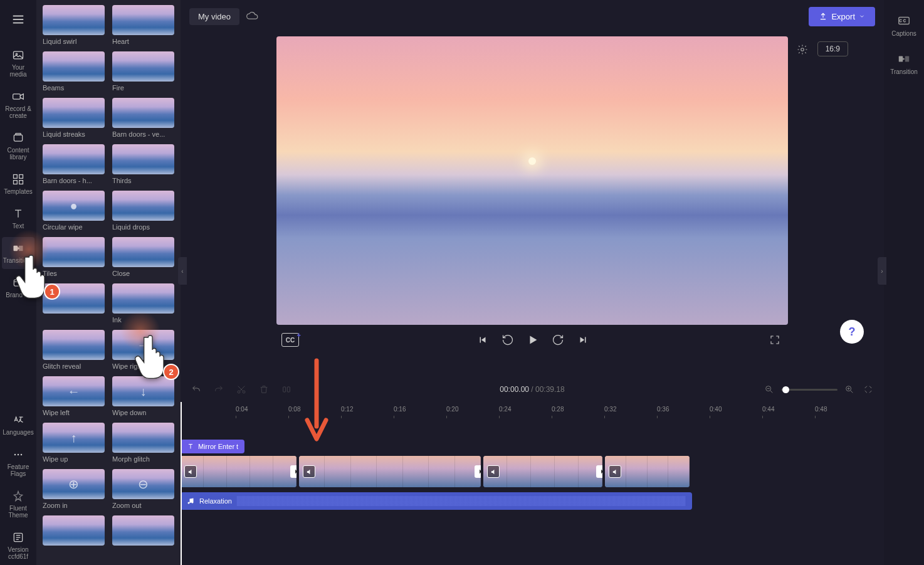 The width and height of the screenshot is (924, 565). I want to click on grid-icon, so click(18, 179).